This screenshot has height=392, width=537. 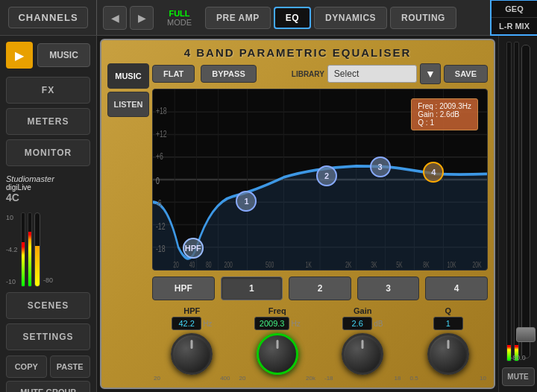 I want to click on library-section: LIBRARY Select ▼ SAVE, so click(x=389, y=74).